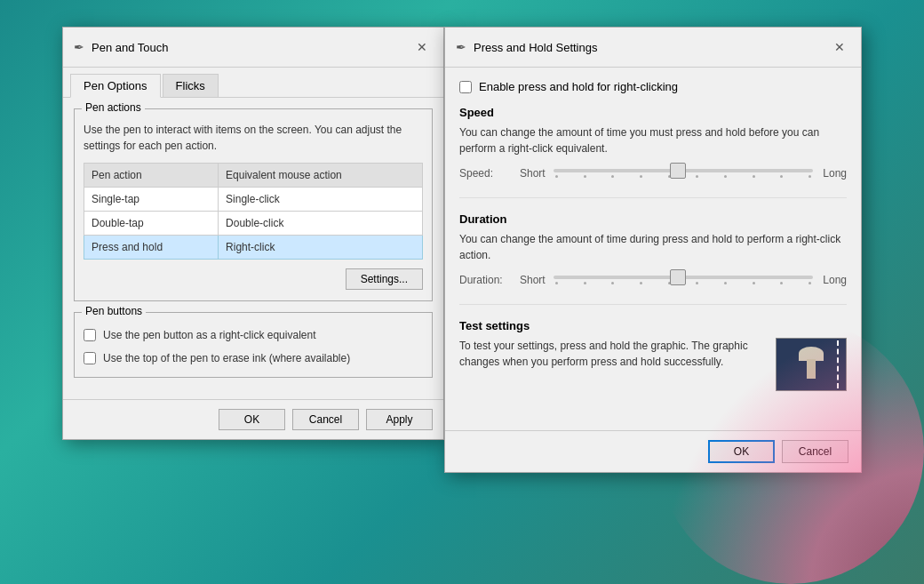 This screenshot has height=584, width=924. Describe the element at coordinates (400, 420) in the screenshot. I see `pen-touch-apply-button: Apply` at that location.